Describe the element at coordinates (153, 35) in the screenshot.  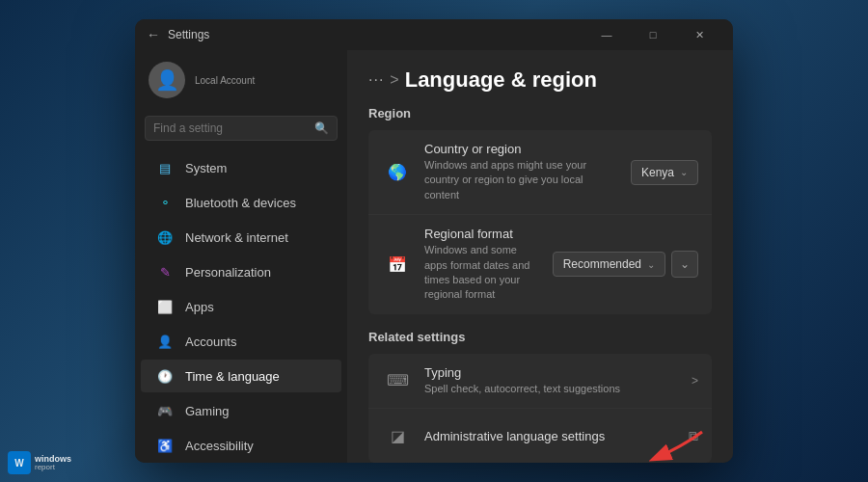
I see `back-button: ←` at that location.